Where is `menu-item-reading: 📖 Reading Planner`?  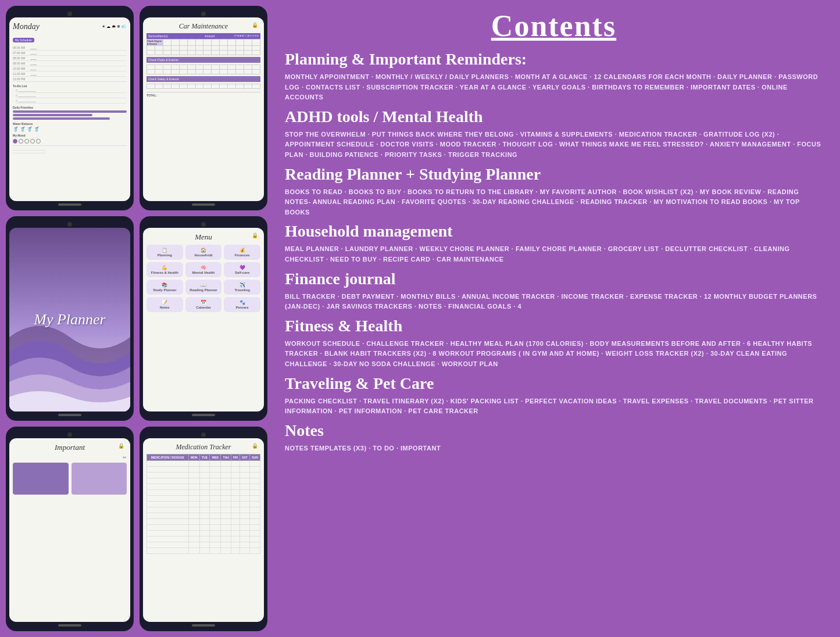 menu-item-reading: 📖 Reading Planner is located at coordinates (203, 287).